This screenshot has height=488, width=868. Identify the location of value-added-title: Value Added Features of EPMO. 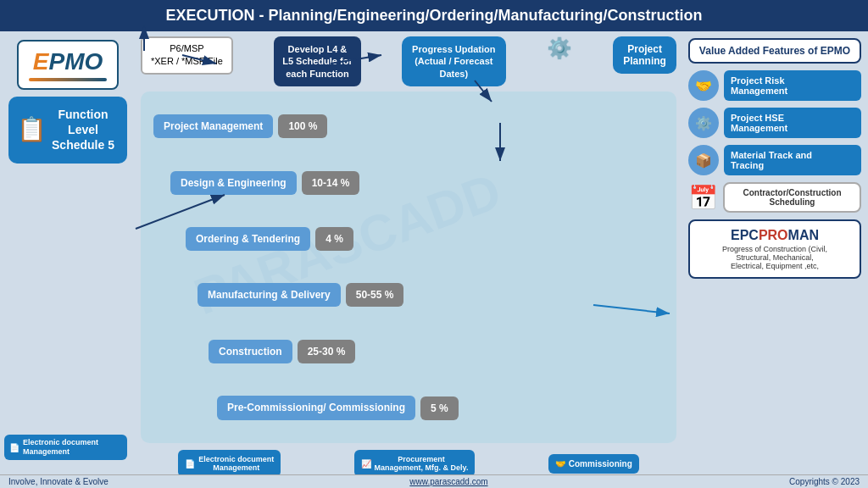
(775, 51).